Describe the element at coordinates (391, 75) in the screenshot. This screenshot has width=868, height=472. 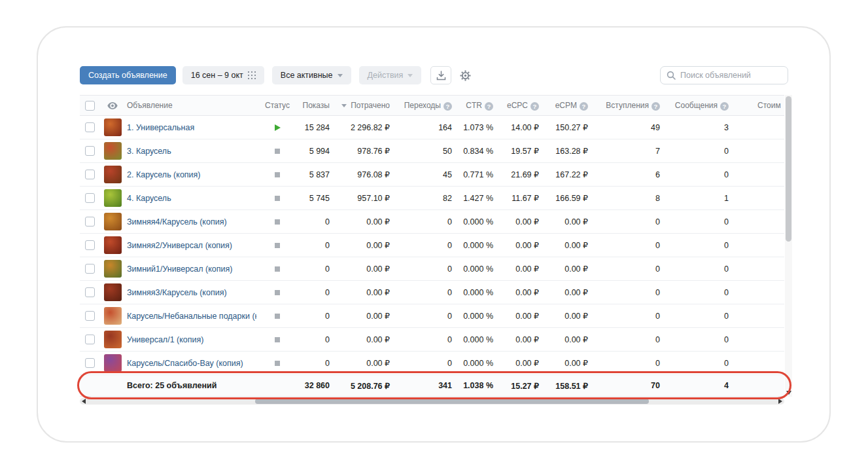
I see `actions-dropdown: Действия` at that location.